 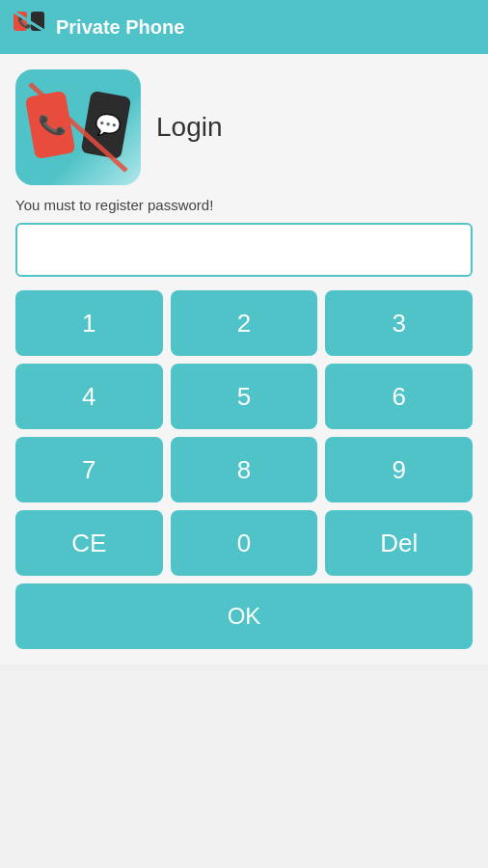 What do you see at coordinates (120, 27) in the screenshot?
I see `app-title: Private Phone` at bounding box center [120, 27].